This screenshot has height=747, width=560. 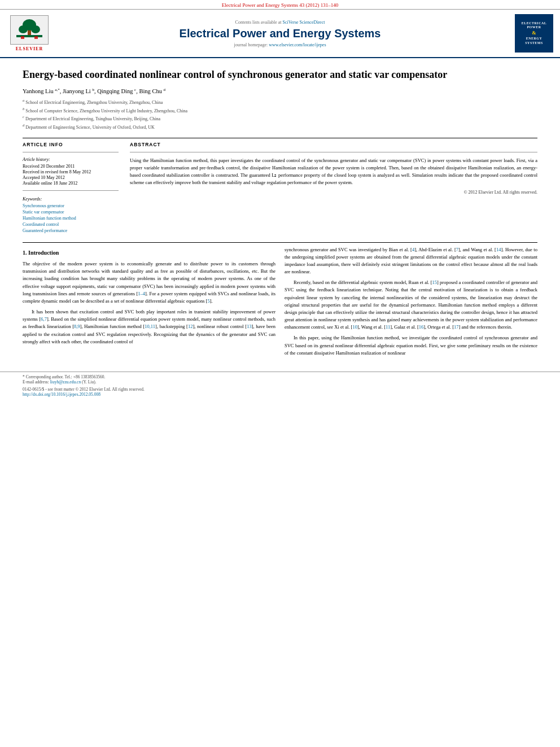 What do you see at coordinates (435, 282) in the screenshot?
I see `ref-15: 15` at bounding box center [435, 282].